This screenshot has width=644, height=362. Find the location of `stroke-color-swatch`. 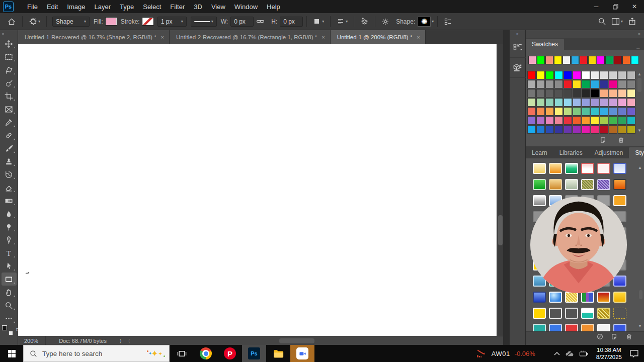

stroke-color-swatch is located at coordinates (148, 21).